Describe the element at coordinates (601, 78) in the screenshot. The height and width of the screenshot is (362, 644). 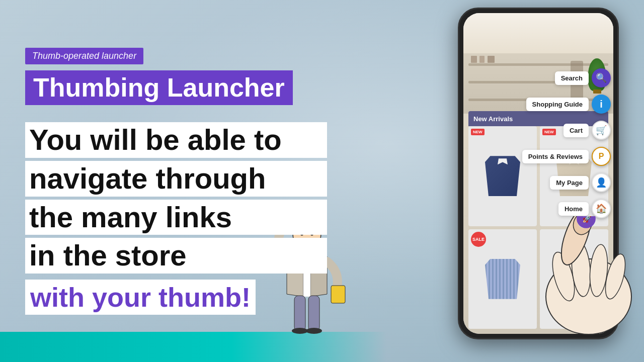
I see `search-icon: 🔍` at that location.